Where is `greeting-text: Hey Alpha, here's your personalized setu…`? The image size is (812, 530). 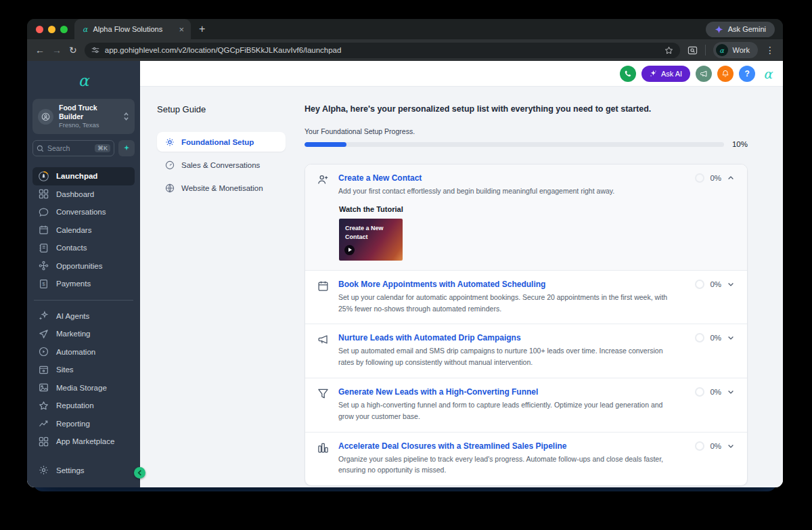
greeting-text: Hey Alpha, here's your personalized setu… is located at coordinates (526, 109).